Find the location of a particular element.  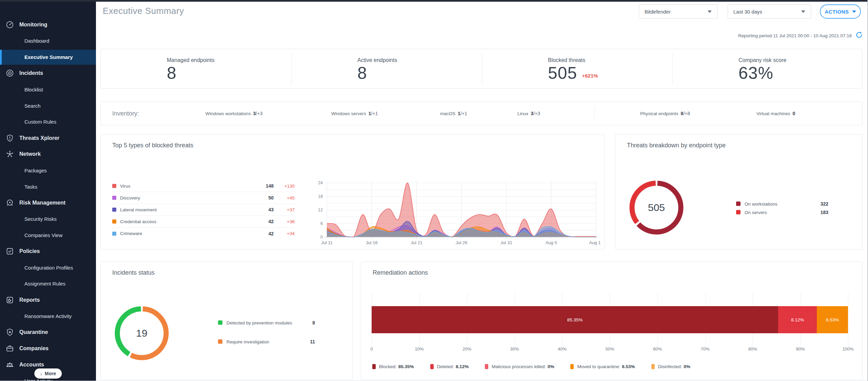

sidebar-item-label: Incidents is located at coordinates (31, 73).